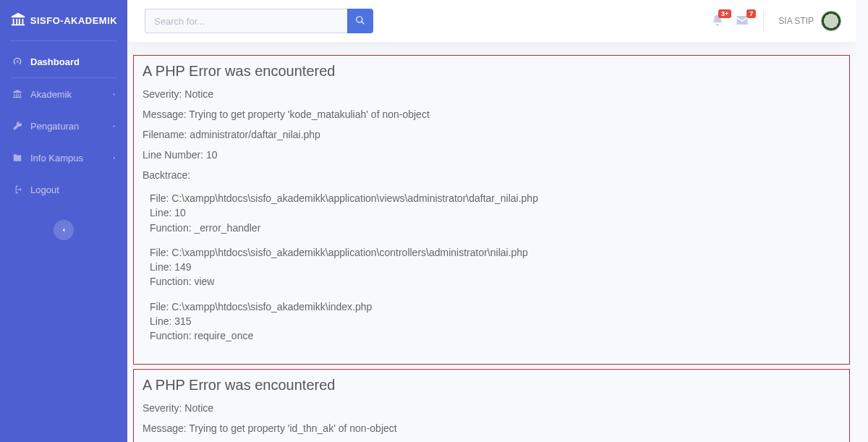  Describe the element at coordinates (64, 221) in the screenshot. I see `sidebar: SISFO-AKADEMIK DashboardAkademikPengatur…` at that location.